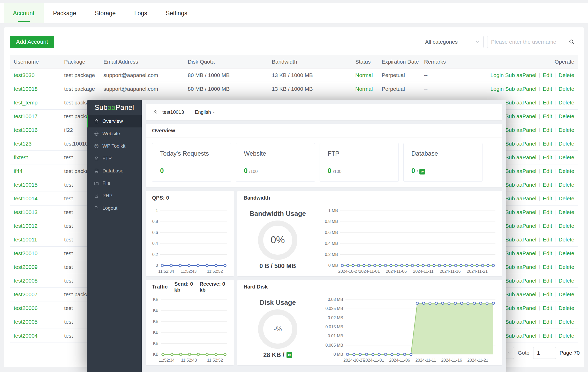 The image size is (588, 372). What do you see at coordinates (396, 271) in the screenshot?
I see `svg-text: 2024-11-06` at bounding box center [396, 271].